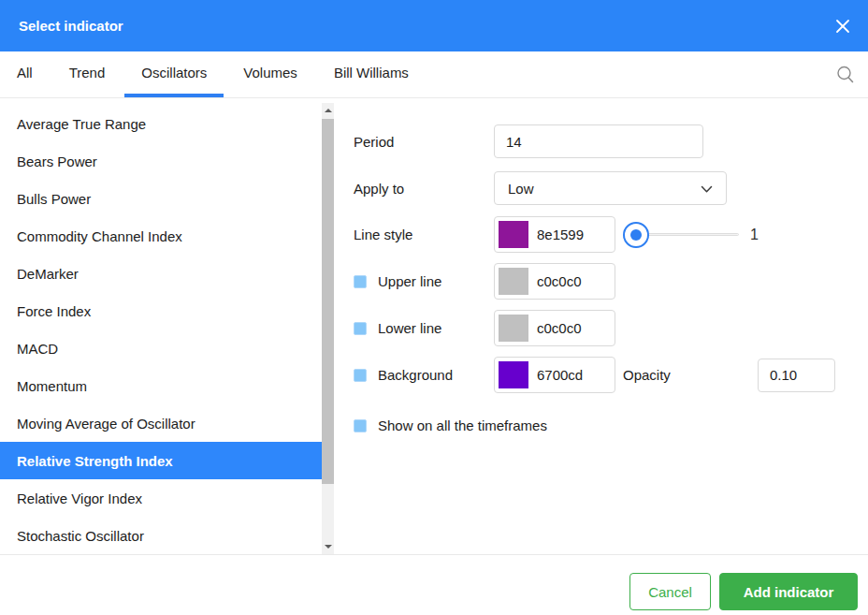 The width and height of the screenshot is (868, 615). I want to click on upper-line-color-picker: c0c0c0, so click(555, 281).